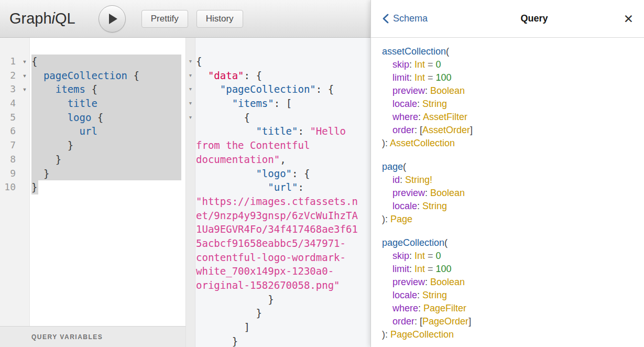  Describe the element at coordinates (10, 174) in the screenshot. I see `line-number: 9` at that location.